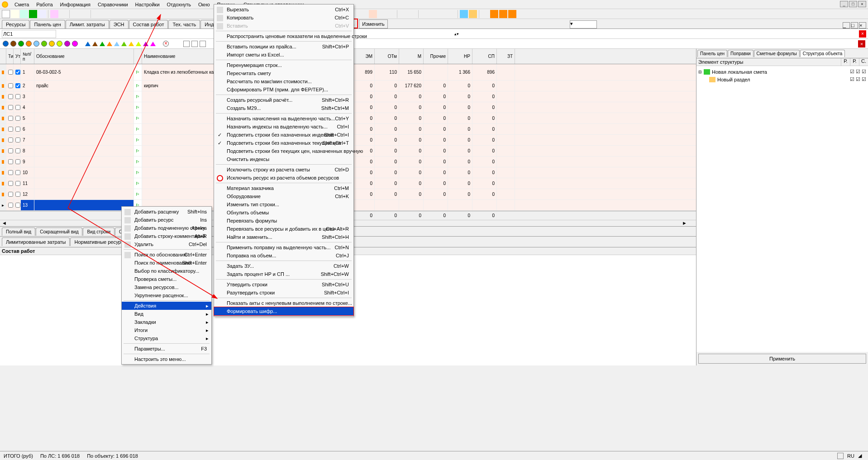 Image resolution: width=868 pixels, height=460 pixels. Describe the element at coordinates (460, 56) in the screenshot. I see `col-nr: НР` at that location.